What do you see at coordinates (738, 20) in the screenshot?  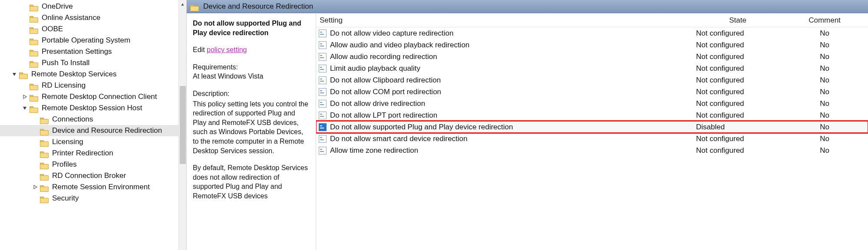 I see `column-header-state: State` at bounding box center [738, 20].